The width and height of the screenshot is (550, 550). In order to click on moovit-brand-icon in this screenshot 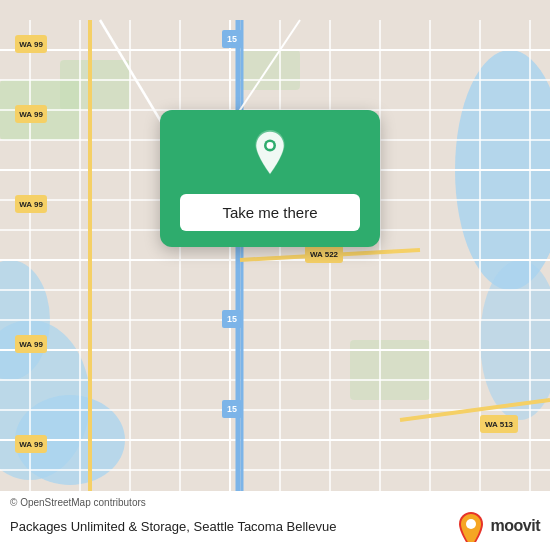, I will do `click(471, 526)`.